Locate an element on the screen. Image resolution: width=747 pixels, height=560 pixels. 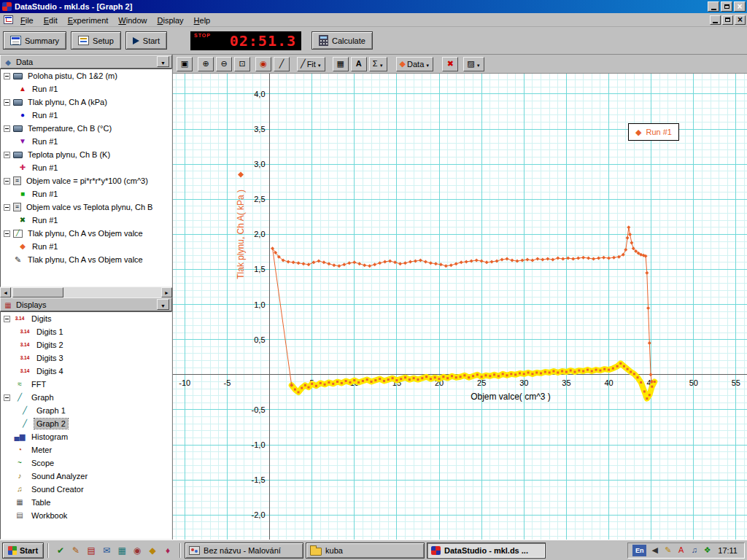
mdi-restore-button is located at coordinates (728, 20).